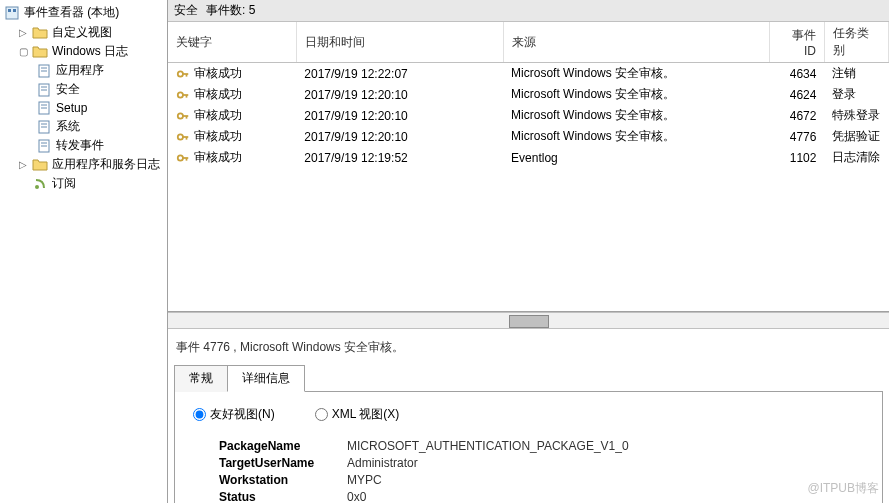 The height and width of the screenshot is (503, 889). What do you see at coordinates (798, 74) in the screenshot?
I see `cell-eventid: 4634` at bounding box center [798, 74].